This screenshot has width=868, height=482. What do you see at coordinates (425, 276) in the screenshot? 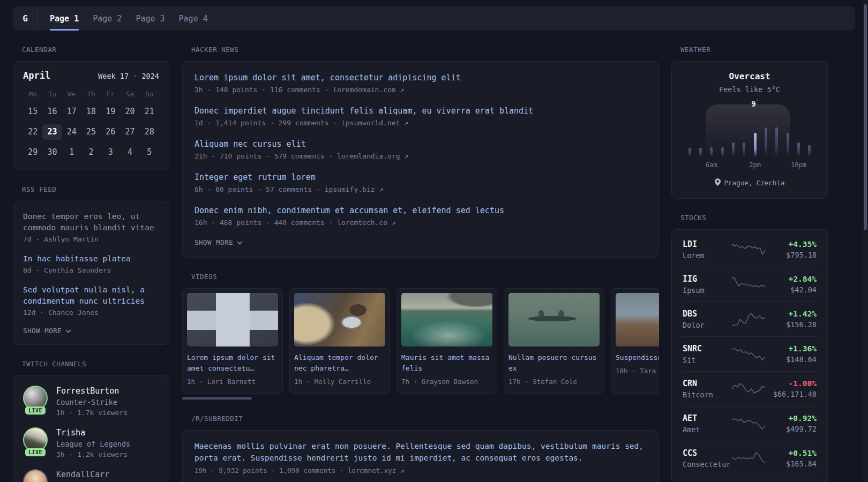
I see `videos-section-label: VIDEOS` at bounding box center [425, 276].